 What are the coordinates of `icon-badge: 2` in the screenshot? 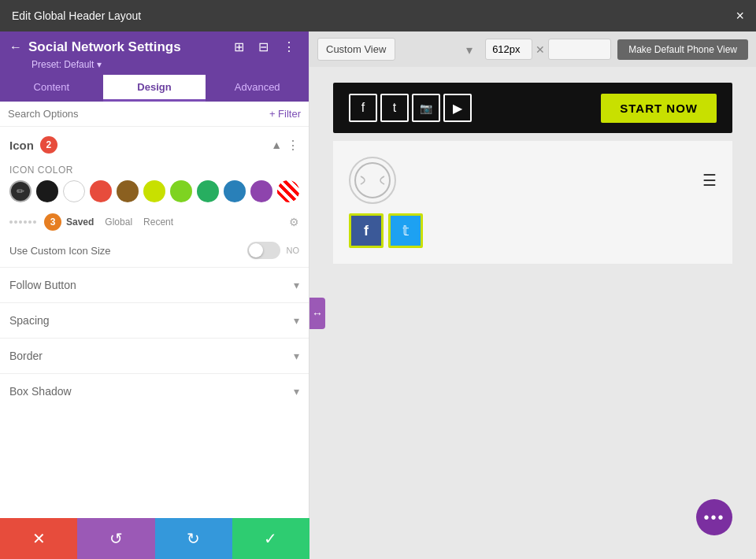 It's located at (49, 145).